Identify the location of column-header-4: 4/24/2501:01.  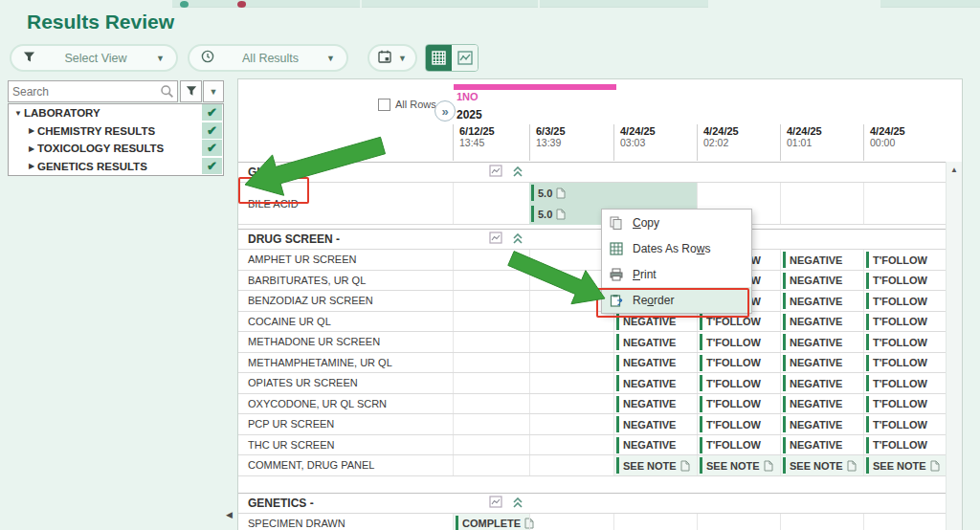
(821, 143).